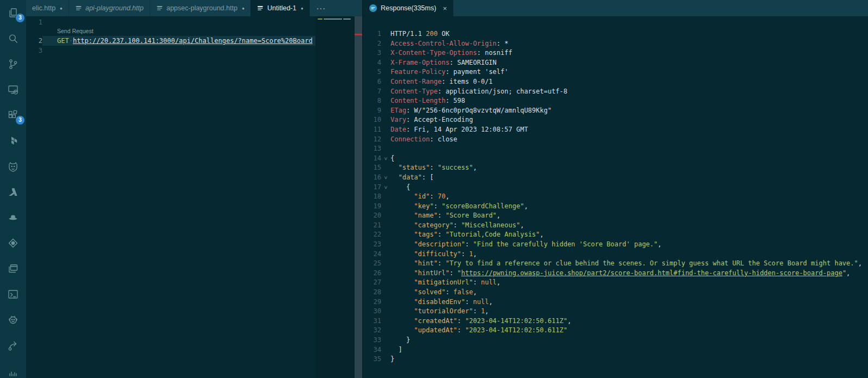 The height and width of the screenshot is (378, 868). I want to click on line-number: 33, so click(372, 340).